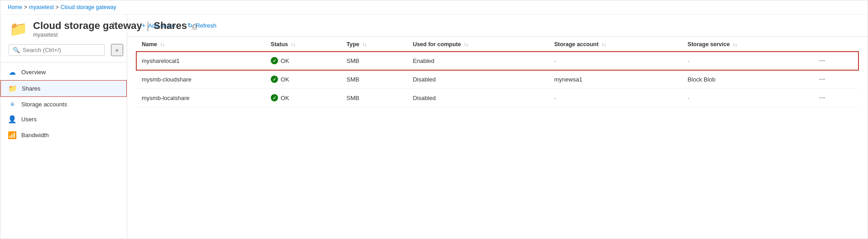  Describe the element at coordinates (201, 98) in the screenshot. I see `cell-name: mysmb-localshare` at that location.